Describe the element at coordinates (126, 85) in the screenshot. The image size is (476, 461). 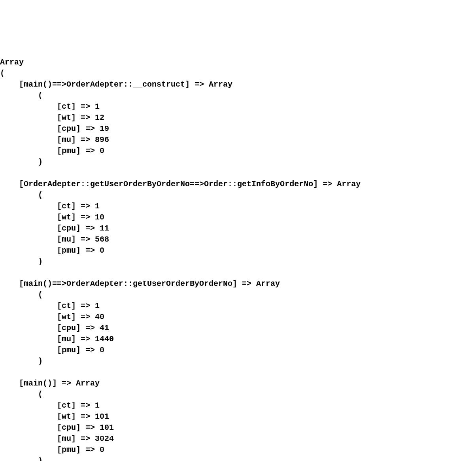
I see `entry-key: [main()==>OrderAdepter::__construct] => …` at that location.